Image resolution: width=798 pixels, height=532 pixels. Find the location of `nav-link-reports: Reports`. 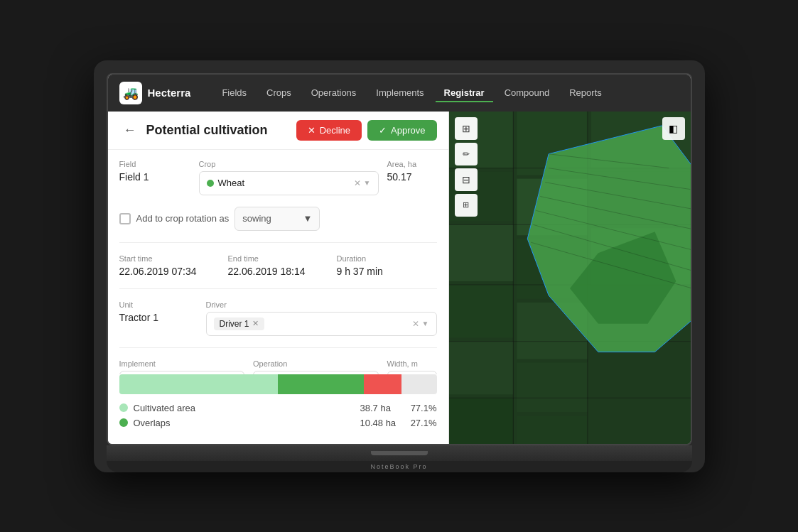

nav-link-reports: Reports is located at coordinates (586, 92).